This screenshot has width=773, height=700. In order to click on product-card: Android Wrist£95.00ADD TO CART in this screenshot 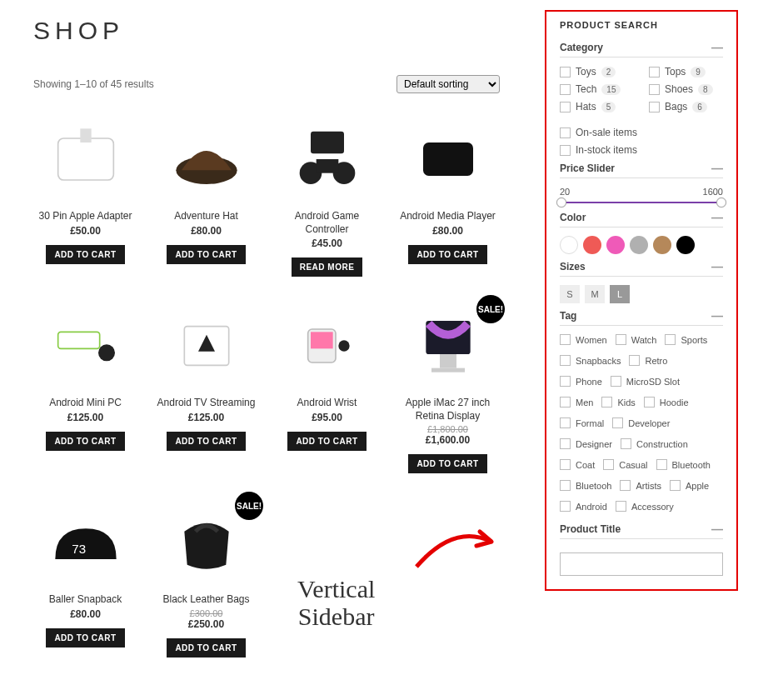, I will do `click(327, 387)`.